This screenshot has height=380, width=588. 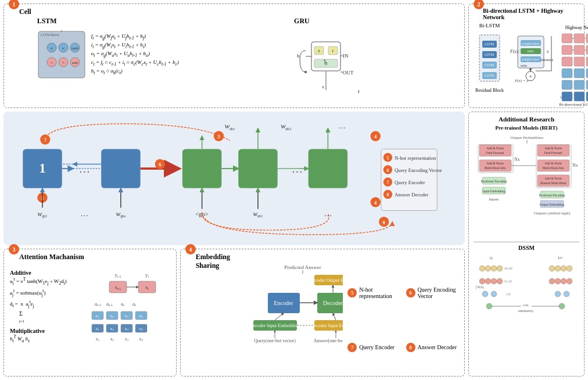 I want to click on svg-text: 8, so click(x=385, y=223).